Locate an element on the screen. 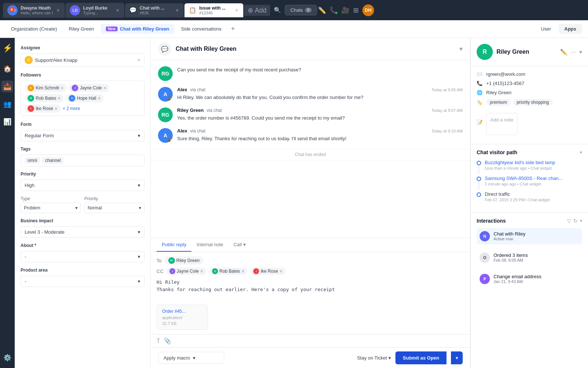 The width and height of the screenshot is (588, 368). msg-via-4: via chat is located at coordinates (198, 131).